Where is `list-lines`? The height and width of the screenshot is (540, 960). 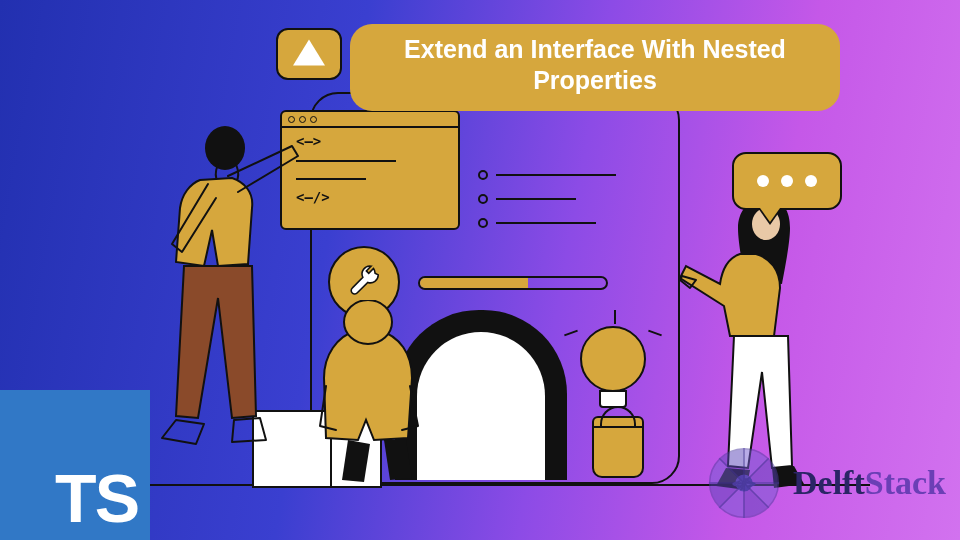 list-lines is located at coordinates (547, 206).